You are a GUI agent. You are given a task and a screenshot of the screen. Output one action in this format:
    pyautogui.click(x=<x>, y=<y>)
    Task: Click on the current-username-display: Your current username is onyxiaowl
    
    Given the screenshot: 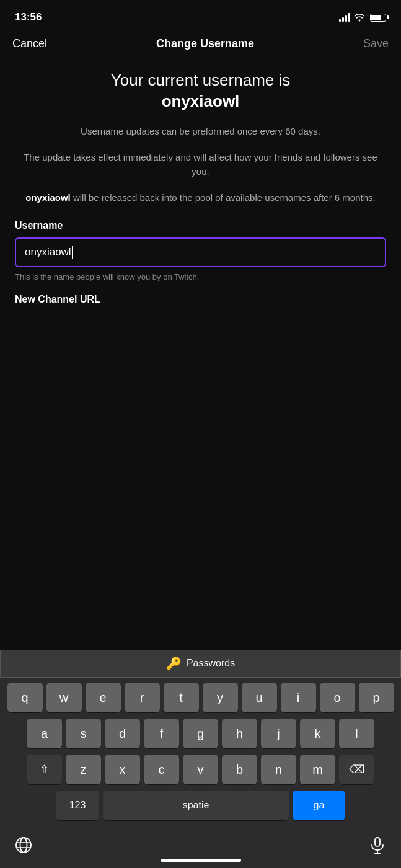 What is the action you would take?
    pyautogui.click(x=201, y=91)
    